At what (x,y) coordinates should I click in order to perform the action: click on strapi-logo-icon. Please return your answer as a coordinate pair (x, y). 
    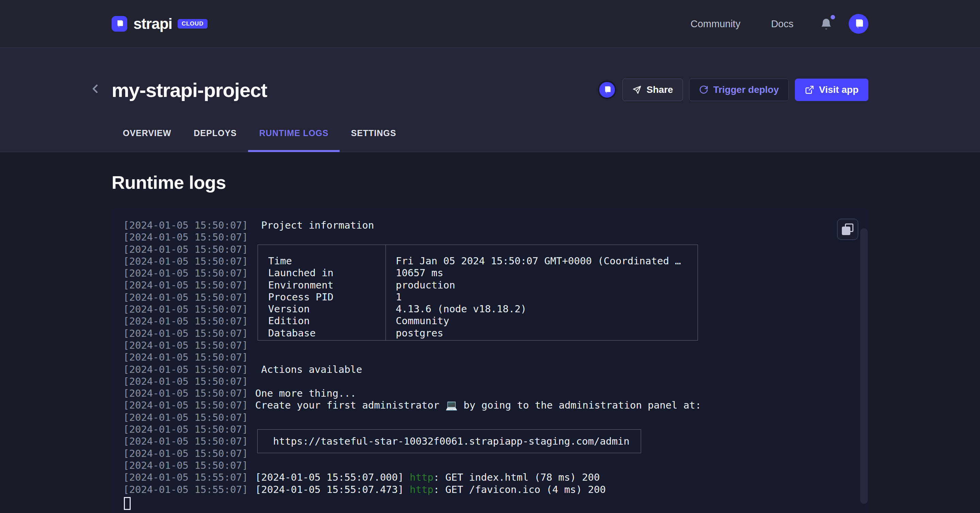
    Looking at the image, I should click on (119, 24).